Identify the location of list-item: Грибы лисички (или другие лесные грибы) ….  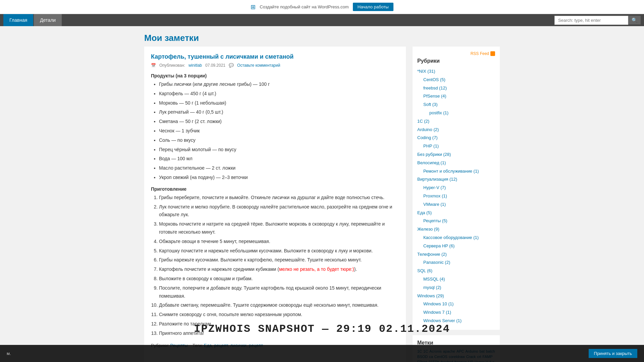
(279, 84).